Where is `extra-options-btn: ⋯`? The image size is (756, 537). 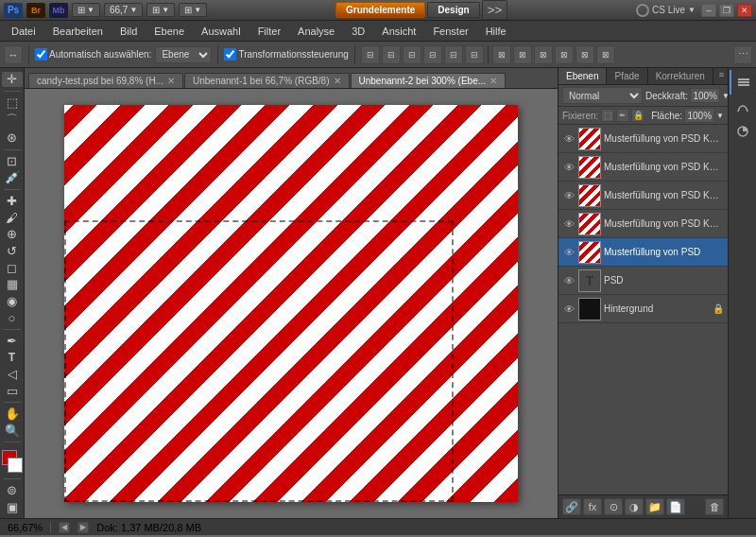 extra-options-btn: ⋯ is located at coordinates (743, 55).